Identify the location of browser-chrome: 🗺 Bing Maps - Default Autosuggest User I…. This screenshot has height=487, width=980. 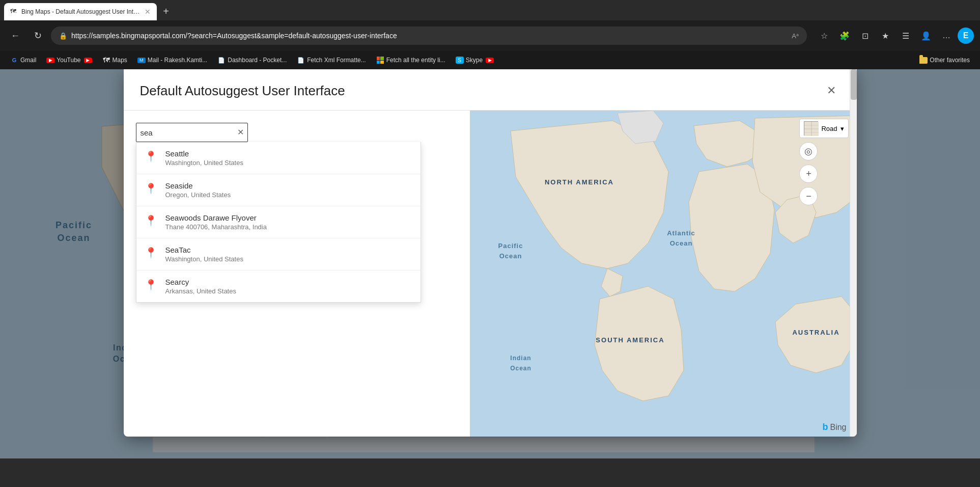
(490, 25).